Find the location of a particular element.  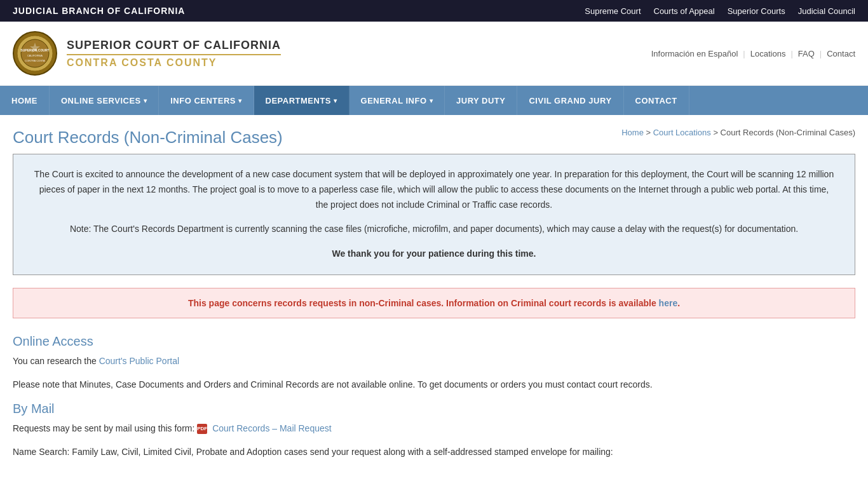

announcement-paragraph2: Note: The Court's Records Department is … is located at coordinates (434, 229).